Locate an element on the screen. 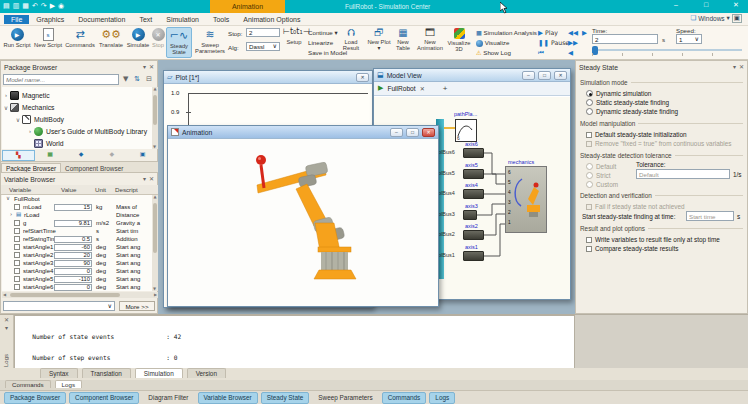 Image resolution: width=748 pixels, height=404 pixels. tree-item-users-guide: ›User's Guide of MultiBody Library is located at coordinates (77, 131).